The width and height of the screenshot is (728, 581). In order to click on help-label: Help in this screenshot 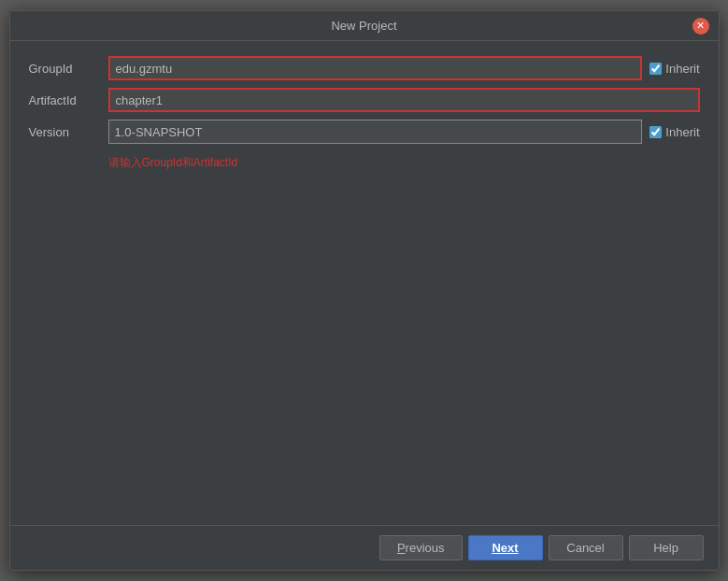, I will do `click(665, 547)`.